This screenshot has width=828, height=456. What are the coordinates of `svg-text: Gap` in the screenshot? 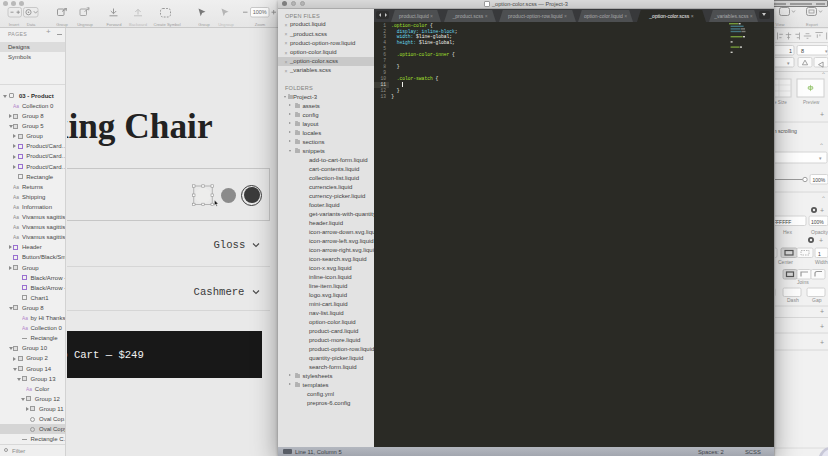 It's located at (817, 300).